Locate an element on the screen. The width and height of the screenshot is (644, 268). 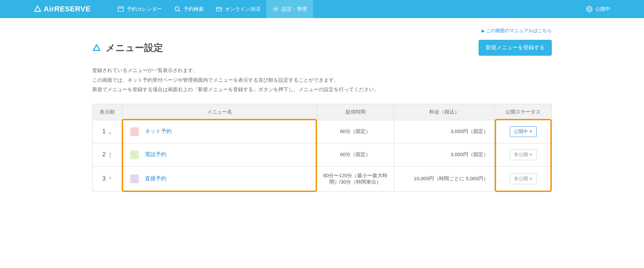
cell-order: 3▲▼ is located at coordinates (107, 179).